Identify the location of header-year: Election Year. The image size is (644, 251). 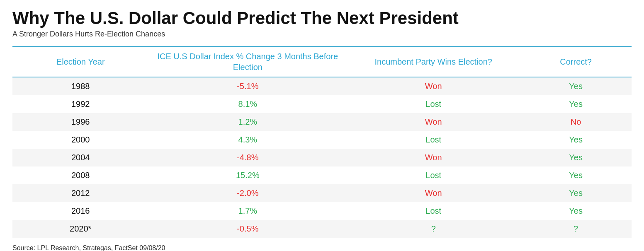
(80, 62).